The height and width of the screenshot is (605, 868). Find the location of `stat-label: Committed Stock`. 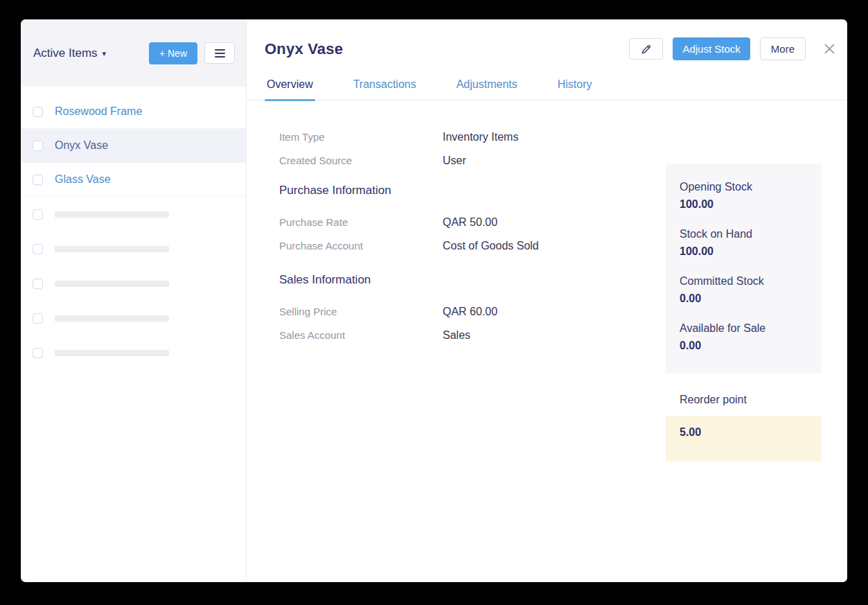

stat-label: Committed Stock is located at coordinates (744, 281).